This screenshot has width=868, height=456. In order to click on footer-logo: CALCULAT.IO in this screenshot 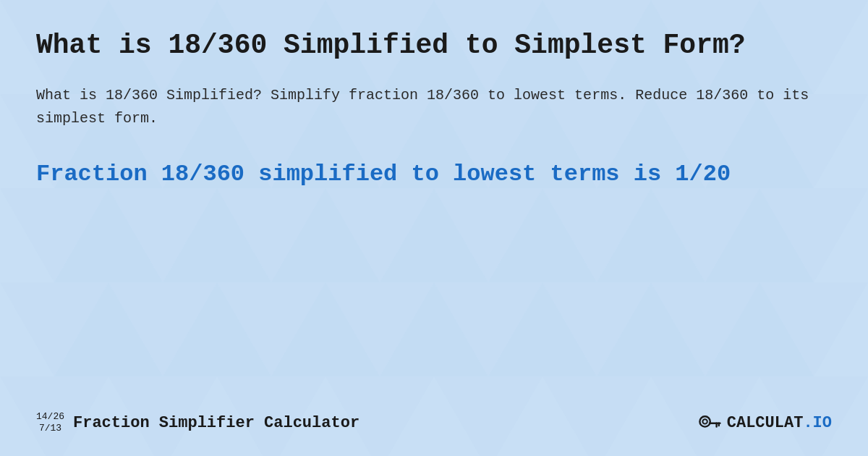, I will do `click(765, 423)`.